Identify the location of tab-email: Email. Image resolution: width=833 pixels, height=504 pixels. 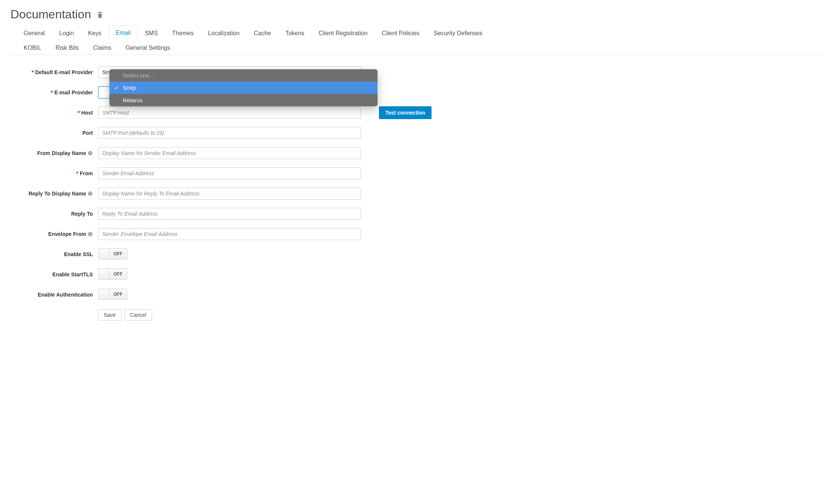
(123, 33).